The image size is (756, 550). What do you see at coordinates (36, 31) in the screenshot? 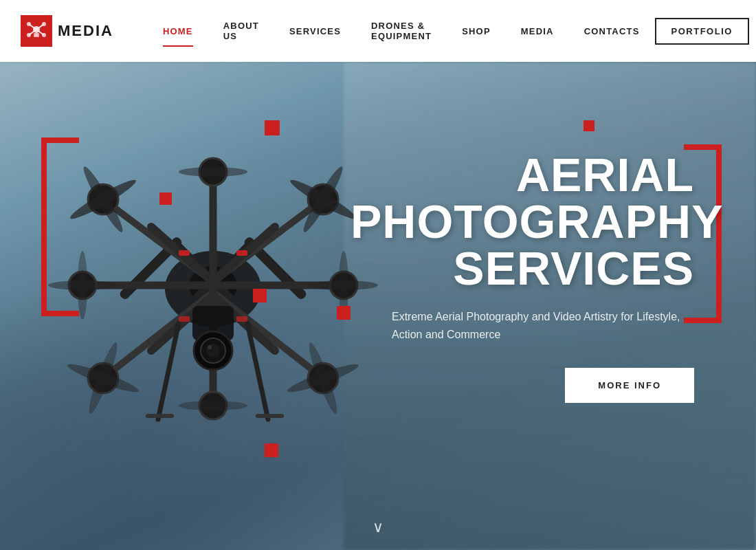
I see `drone-logo-icon` at bounding box center [36, 31].